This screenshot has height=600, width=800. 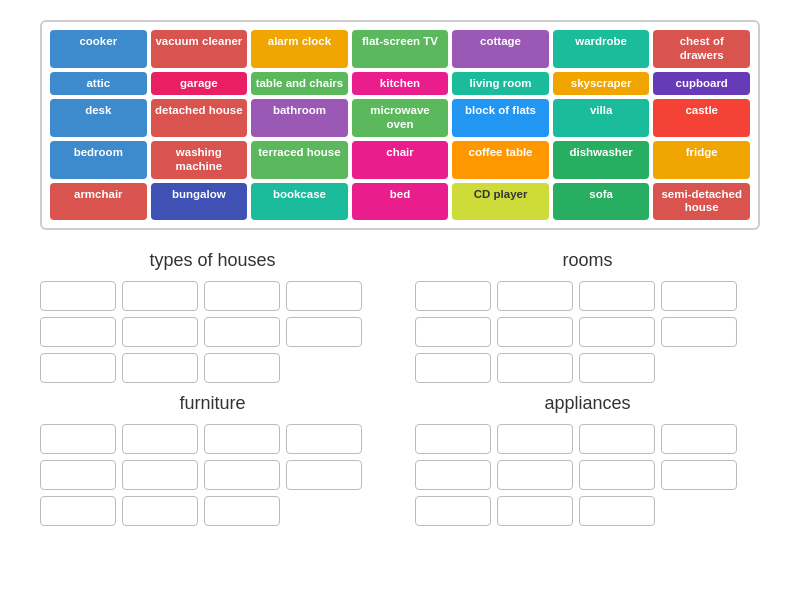 I want to click on word-tile: bed, so click(x=400, y=202).